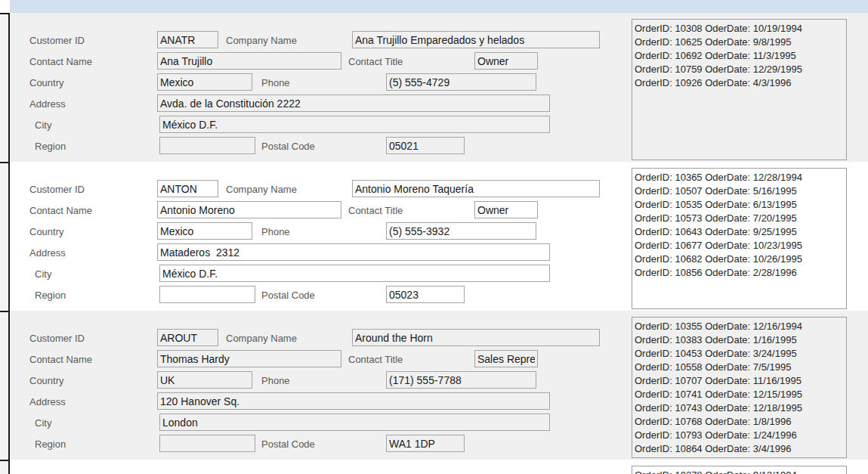 The width and height of the screenshot is (868, 474). What do you see at coordinates (739, 239) in the screenshot?
I see `orders-listbox: OrderID: 10365 OderDate: 12/28/1994 Orde…` at bounding box center [739, 239].